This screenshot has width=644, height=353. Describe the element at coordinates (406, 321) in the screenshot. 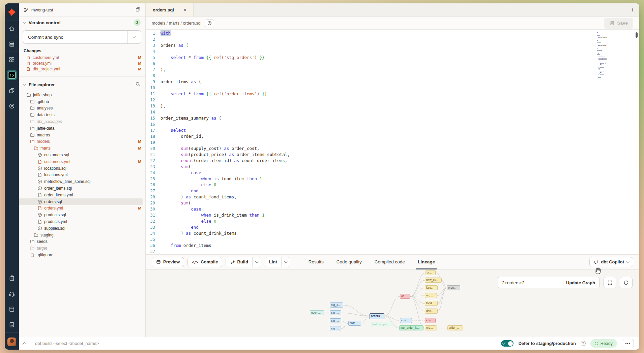

I see `lineage-node: cust...` at that location.